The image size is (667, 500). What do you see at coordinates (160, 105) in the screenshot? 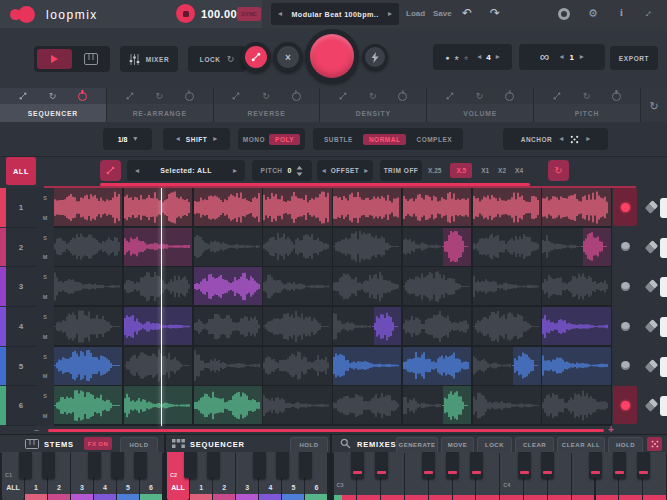
I see `tab-re-arrange: ↻RE-ARRANGE` at bounding box center [160, 105].